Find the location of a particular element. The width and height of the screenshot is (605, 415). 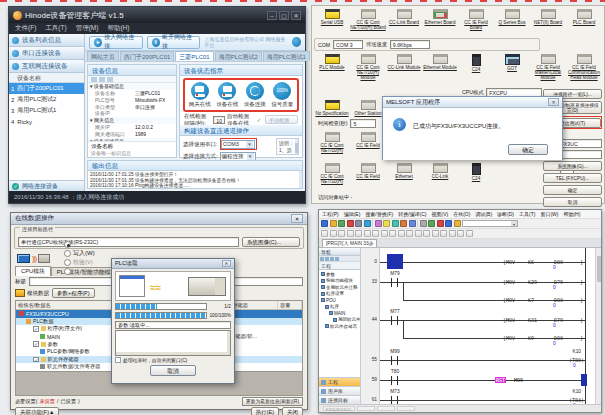

dialog-titlebar: 在线数据操作 ✕ is located at coordinates (159, 219).